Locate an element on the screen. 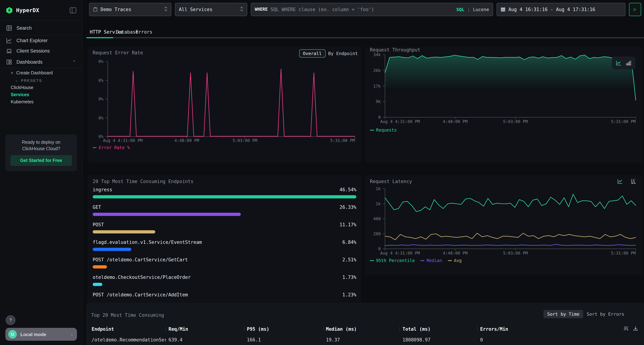 This screenshot has width=644, height=345. sidebar-item-label: Client Sessions is located at coordinates (33, 51).